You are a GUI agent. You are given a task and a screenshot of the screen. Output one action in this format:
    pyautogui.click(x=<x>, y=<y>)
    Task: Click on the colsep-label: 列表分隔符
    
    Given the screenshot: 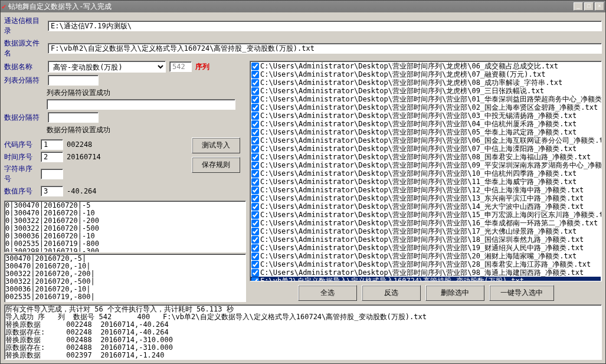 What is the action you would take?
    pyautogui.click(x=24, y=80)
    